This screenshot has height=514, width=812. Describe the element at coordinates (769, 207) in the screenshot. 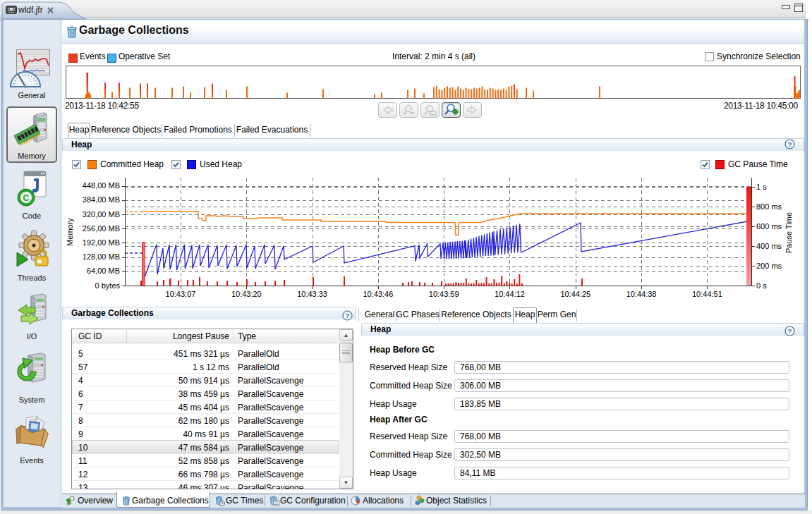

I see `svg-text: 800 ms` at that location.